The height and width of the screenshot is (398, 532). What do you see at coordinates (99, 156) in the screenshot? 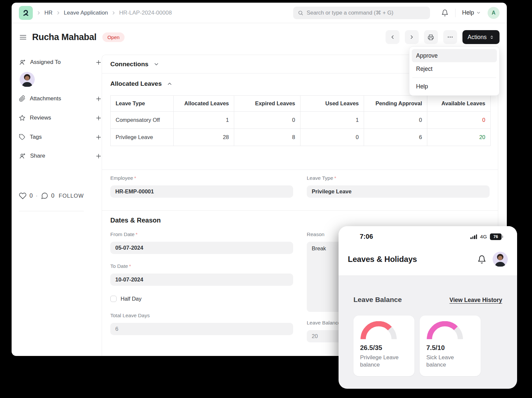
I see `add-share-button` at bounding box center [99, 156].